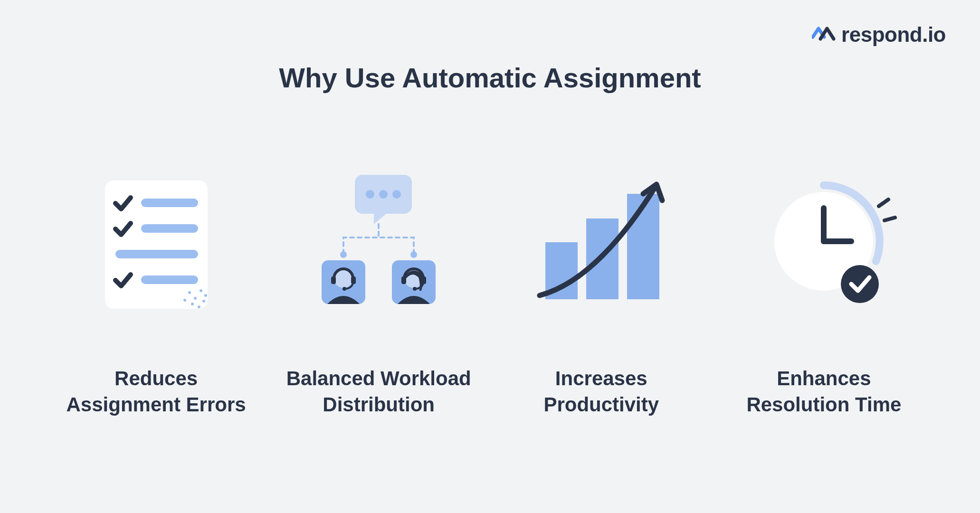 The height and width of the screenshot is (513, 980). I want to click on feature-caption: Reduces Assignment Errors, so click(156, 391).